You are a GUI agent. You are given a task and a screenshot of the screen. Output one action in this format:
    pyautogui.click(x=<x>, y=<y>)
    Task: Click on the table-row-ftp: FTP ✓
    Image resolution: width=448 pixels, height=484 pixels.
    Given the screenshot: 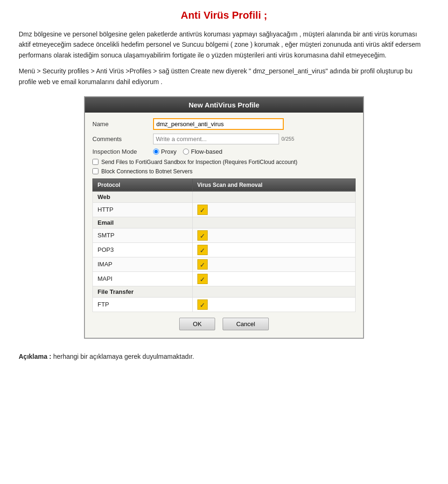 What is the action you would take?
    pyautogui.click(x=224, y=305)
    